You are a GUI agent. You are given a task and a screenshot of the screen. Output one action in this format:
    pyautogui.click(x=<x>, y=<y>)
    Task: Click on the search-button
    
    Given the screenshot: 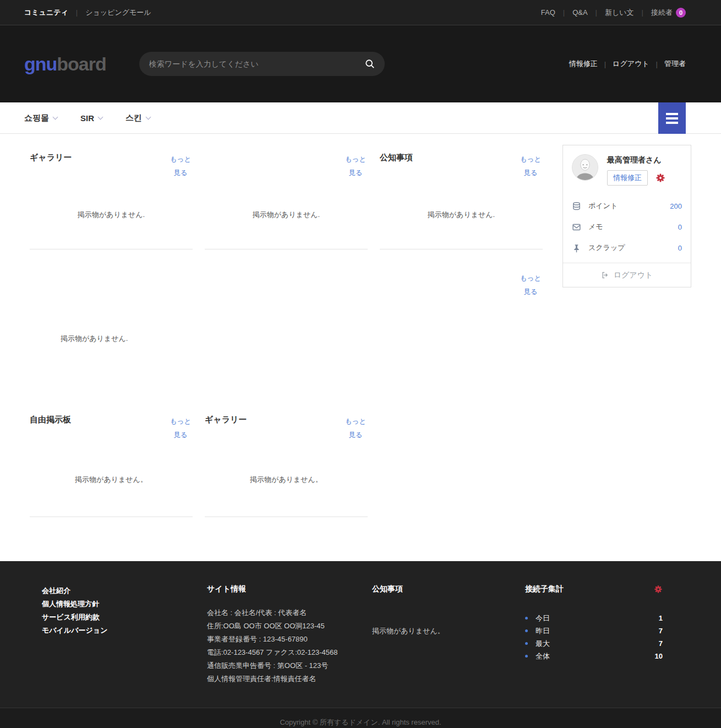 What is the action you would take?
    pyautogui.click(x=370, y=64)
    